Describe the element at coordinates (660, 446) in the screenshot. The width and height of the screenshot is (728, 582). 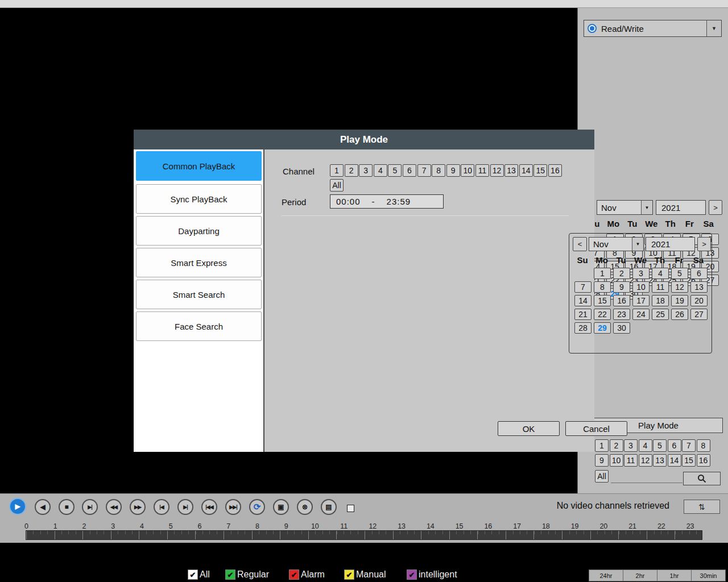
I see `channel-button: 5` at that location.